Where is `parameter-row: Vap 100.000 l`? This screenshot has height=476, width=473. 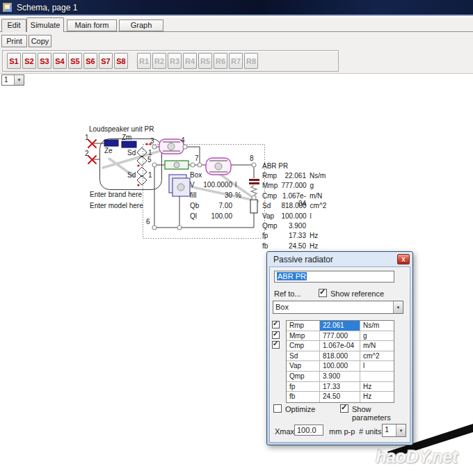
parameter-row: Vap 100.000 l is located at coordinates (340, 366).